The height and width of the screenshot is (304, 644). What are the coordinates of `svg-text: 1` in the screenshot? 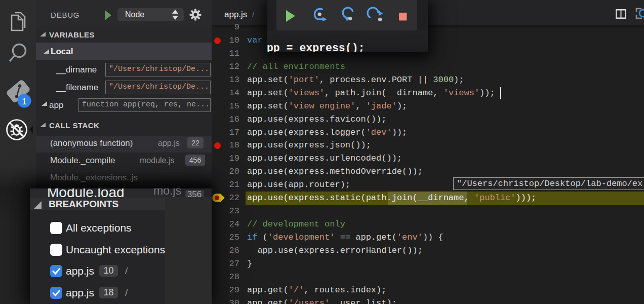 It's located at (24, 101).